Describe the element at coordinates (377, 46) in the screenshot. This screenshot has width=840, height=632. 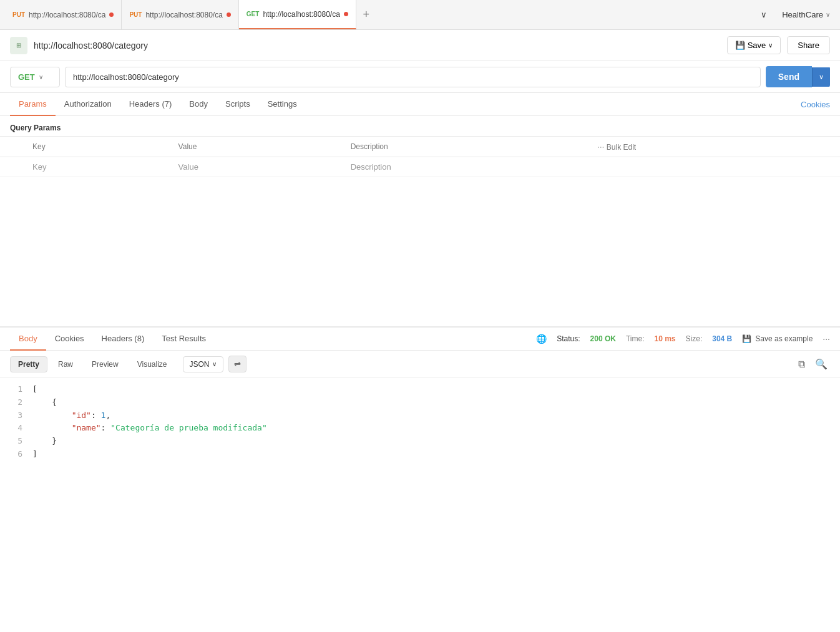
I see `request-title: http://localhost:8080/category` at that location.